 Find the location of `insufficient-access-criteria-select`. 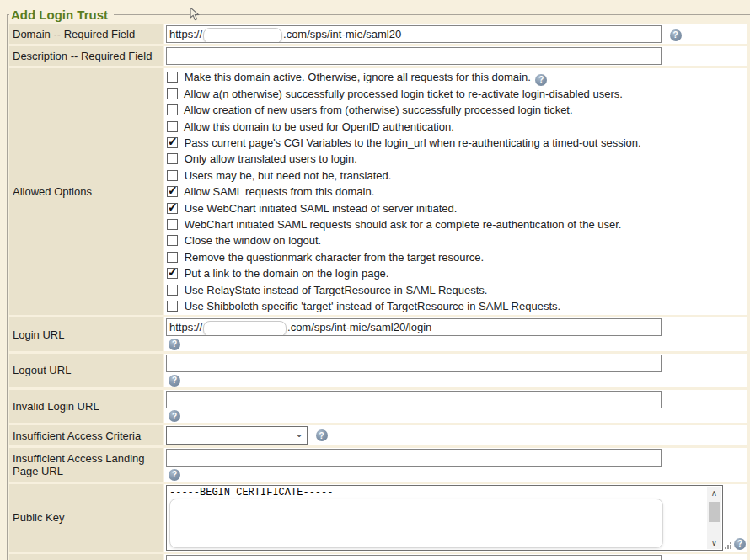

insufficient-access-criteria-select is located at coordinates (237, 435).